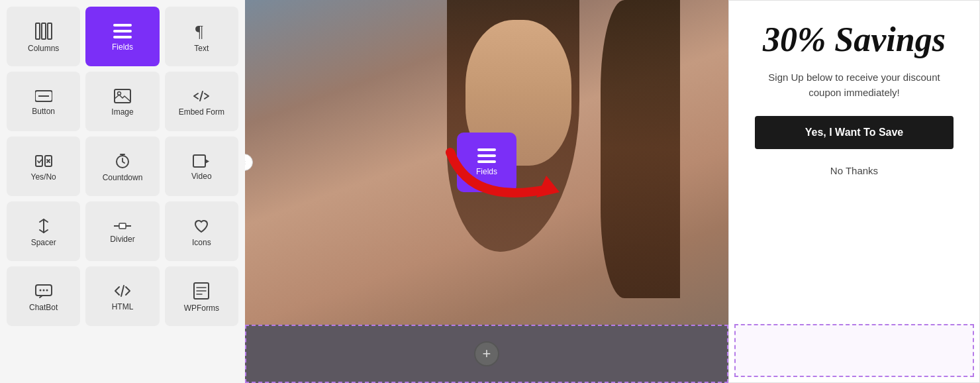 This screenshot has height=383, width=980. What do you see at coordinates (44, 307) in the screenshot?
I see `widget-label-chatbot: ChatBot` at bounding box center [44, 307].